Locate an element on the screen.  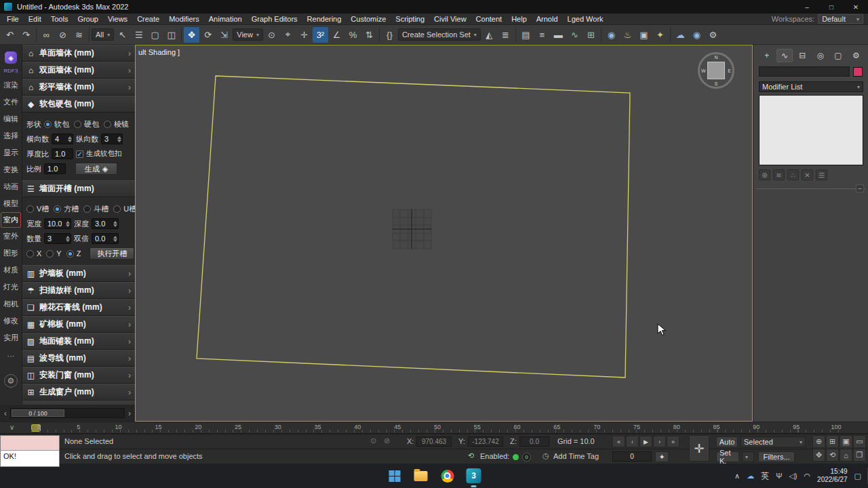
rail-item: 修改 is located at coordinates (11, 321).